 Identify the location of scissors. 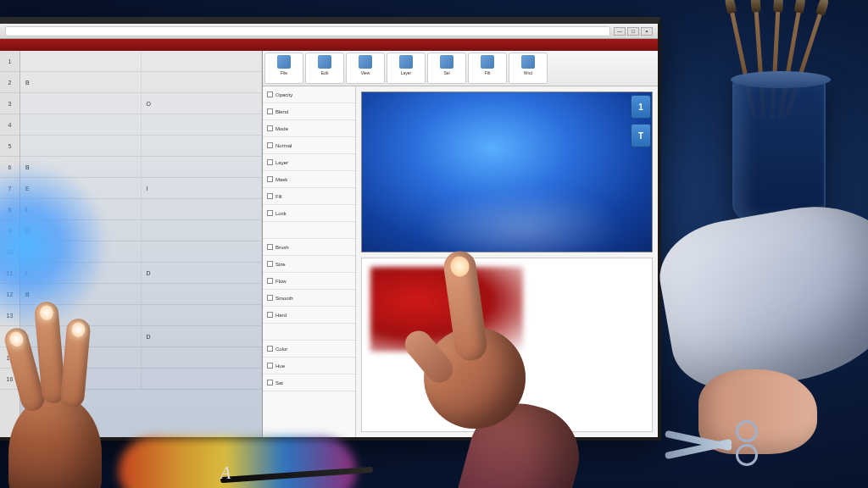
(715, 446).